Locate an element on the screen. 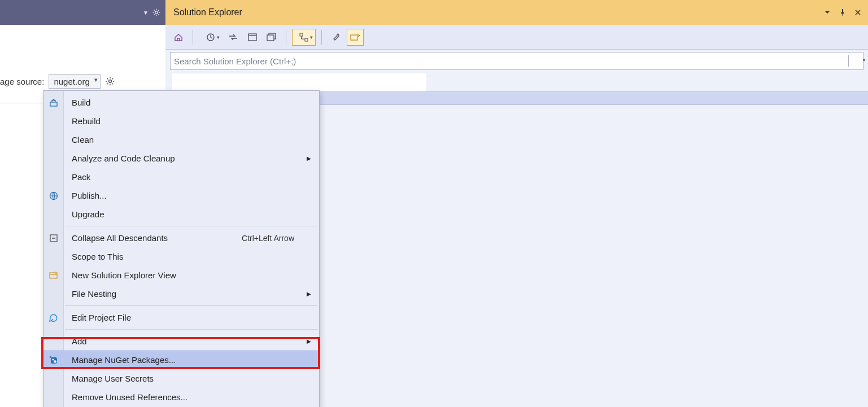 This screenshot has height=407, width=868. preview-icon is located at coordinates (355, 37).